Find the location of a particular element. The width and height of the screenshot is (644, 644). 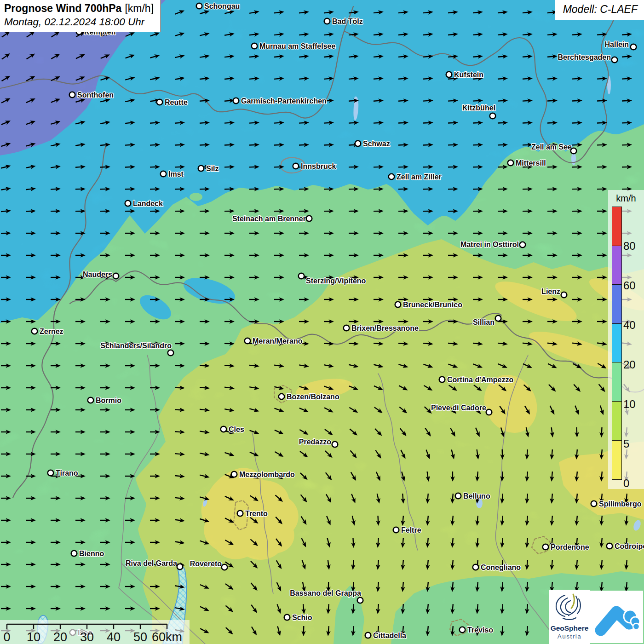

geosphere-org-name: GeoSphere is located at coordinates (569, 628).